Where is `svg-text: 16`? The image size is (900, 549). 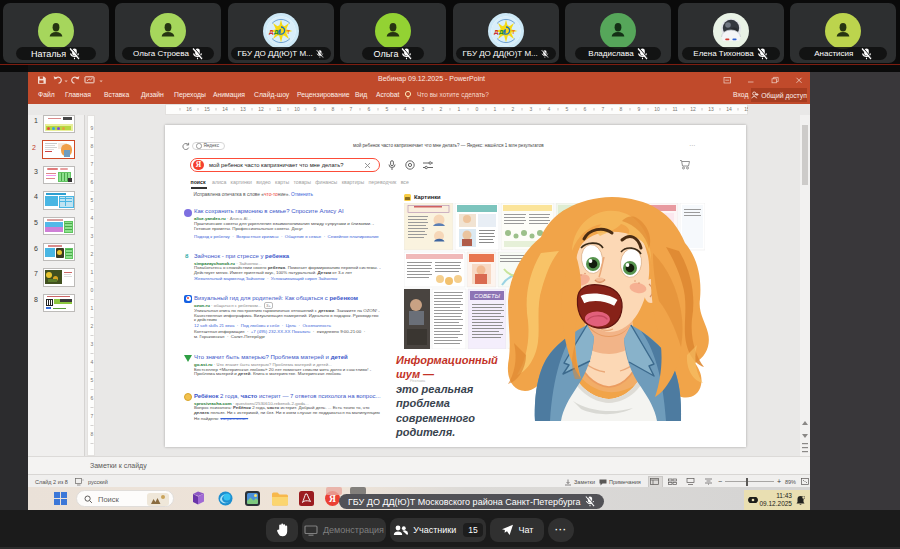 svg-text: 16 is located at coordinates (189, 109).